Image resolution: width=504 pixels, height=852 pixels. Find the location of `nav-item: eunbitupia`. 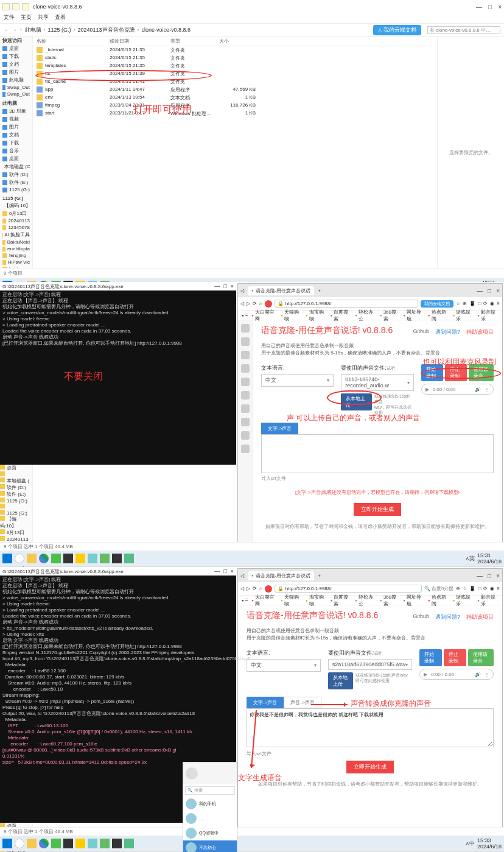

nav-item: eunbitupia is located at coordinates (16, 248).